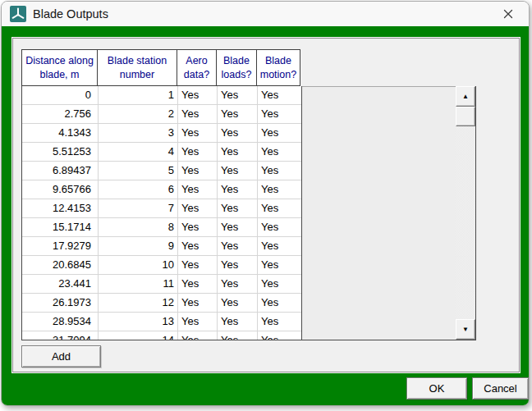 The image size is (532, 411). I want to click on add-button: Add, so click(61, 356).